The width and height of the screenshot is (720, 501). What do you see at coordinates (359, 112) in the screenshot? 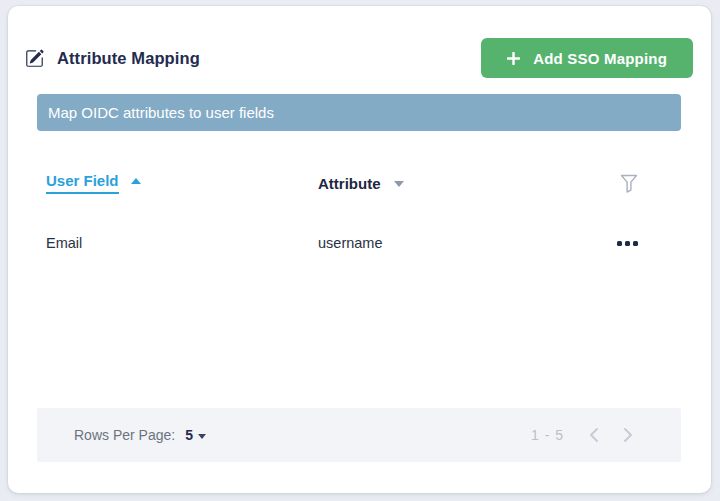
I see `info-banner: Map OIDC attributes to user fields` at bounding box center [359, 112].